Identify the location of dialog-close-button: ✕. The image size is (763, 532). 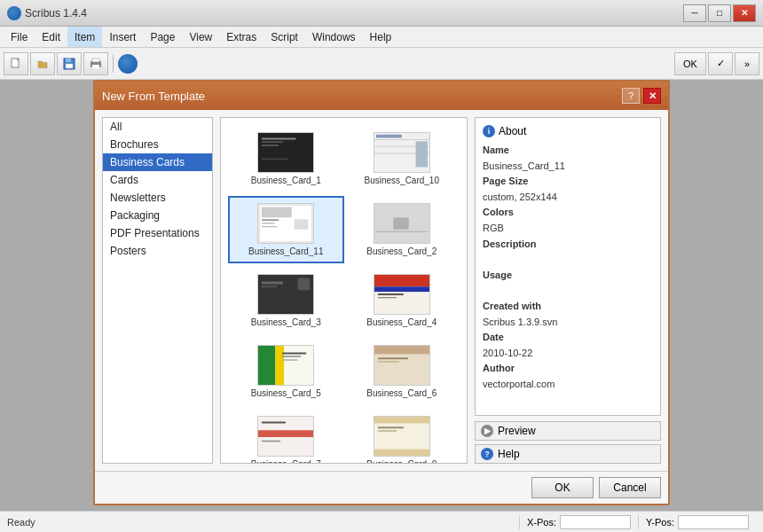
(652, 96).